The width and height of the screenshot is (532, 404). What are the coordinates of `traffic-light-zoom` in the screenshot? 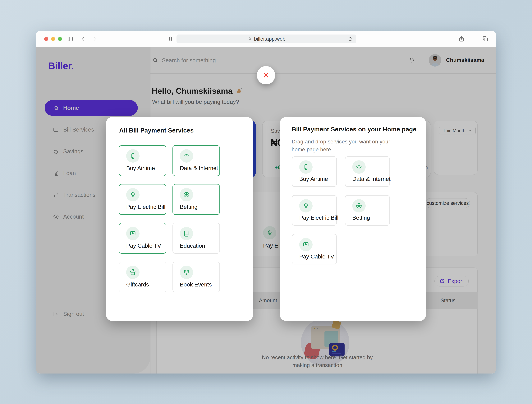 It's located at (60, 39).